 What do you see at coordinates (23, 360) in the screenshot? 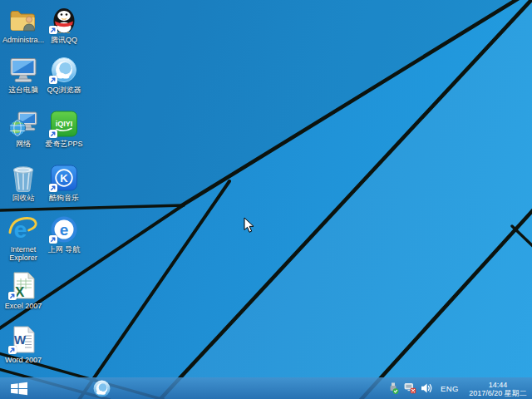
I see `icon-label: Word 2007` at bounding box center [23, 360].